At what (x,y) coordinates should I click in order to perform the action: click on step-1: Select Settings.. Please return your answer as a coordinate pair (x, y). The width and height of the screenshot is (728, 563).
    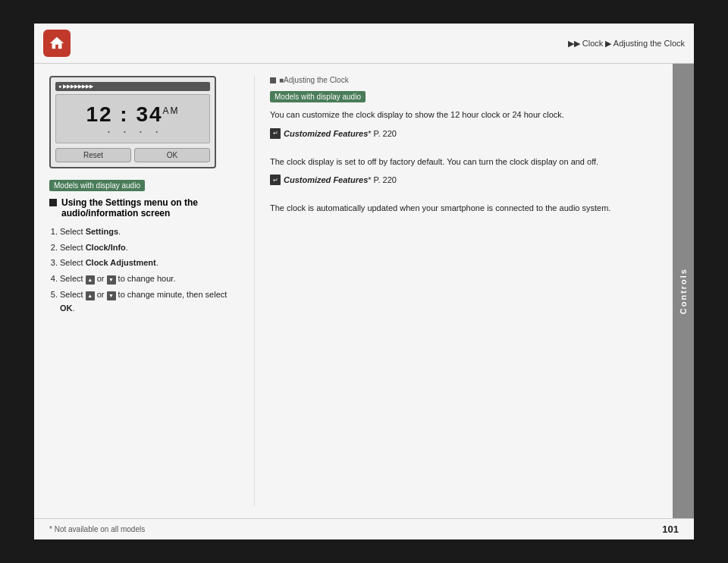
    Looking at the image, I should click on (149, 232).